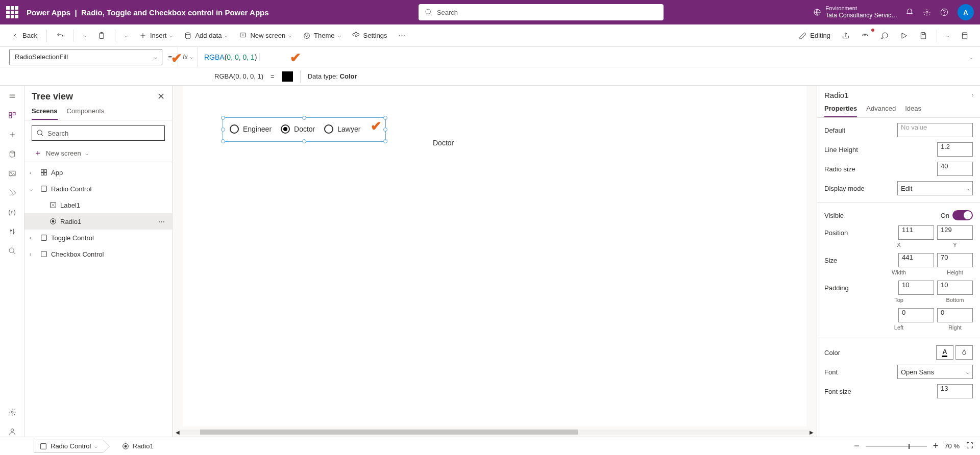 The image size is (980, 455). What do you see at coordinates (972, 95) in the screenshot?
I see `next-control-icon: ⌵` at bounding box center [972, 95].